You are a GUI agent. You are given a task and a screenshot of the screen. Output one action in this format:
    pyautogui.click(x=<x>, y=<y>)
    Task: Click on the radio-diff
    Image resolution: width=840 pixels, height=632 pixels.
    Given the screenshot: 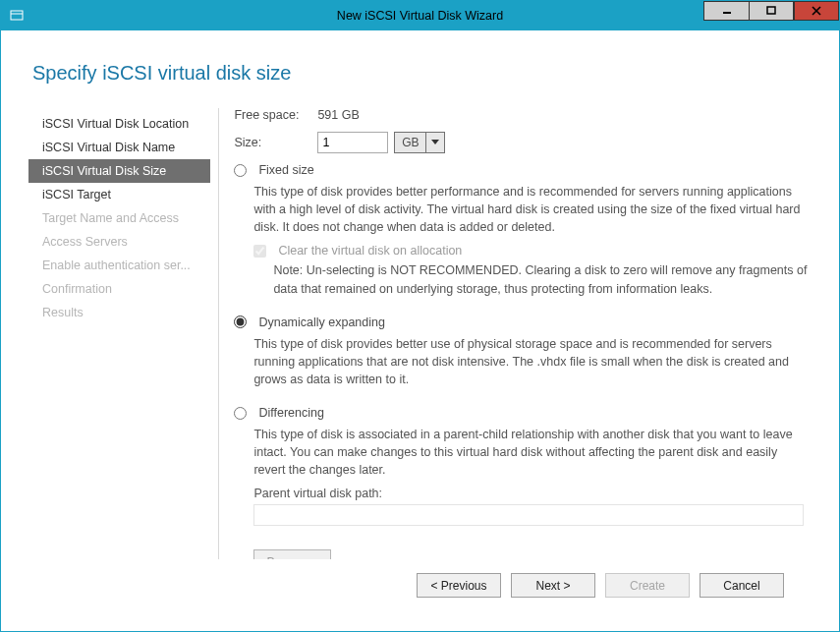 What is the action you would take?
    pyautogui.click(x=240, y=413)
    